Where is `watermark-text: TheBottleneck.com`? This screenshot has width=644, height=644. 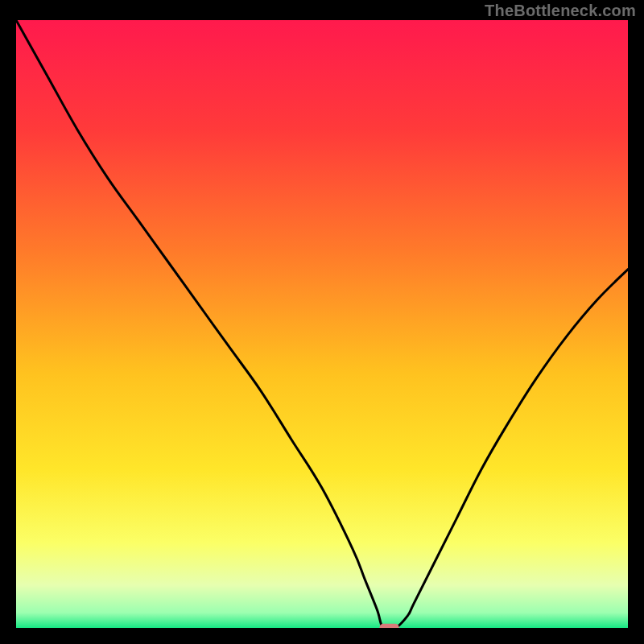 watermark-text: TheBottleneck.com is located at coordinates (560, 11).